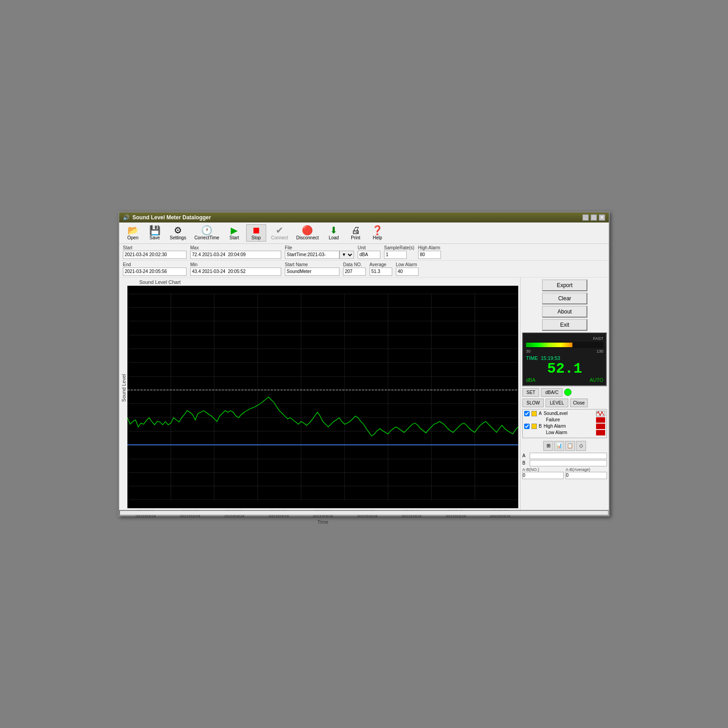  Describe the element at coordinates (378, 233) in the screenshot. I see `help-button: ❓ Help` at that location.